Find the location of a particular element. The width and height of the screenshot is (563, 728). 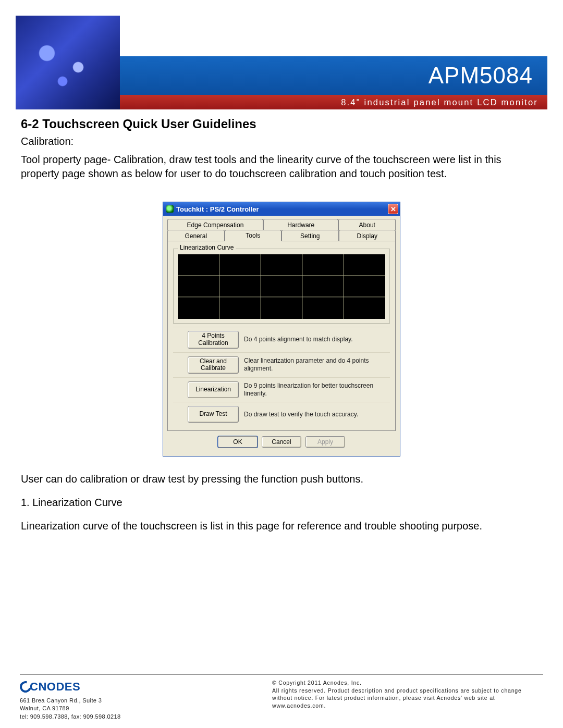

cancel-button: Cancel is located at coordinates (282, 442).